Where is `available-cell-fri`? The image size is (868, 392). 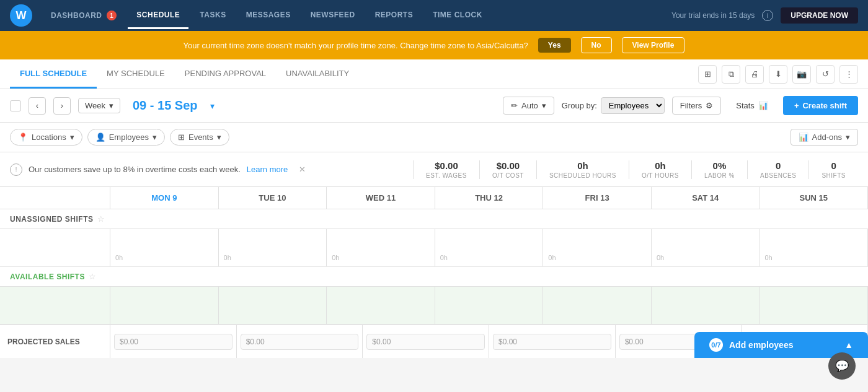 available-cell-fri is located at coordinates (598, 305).